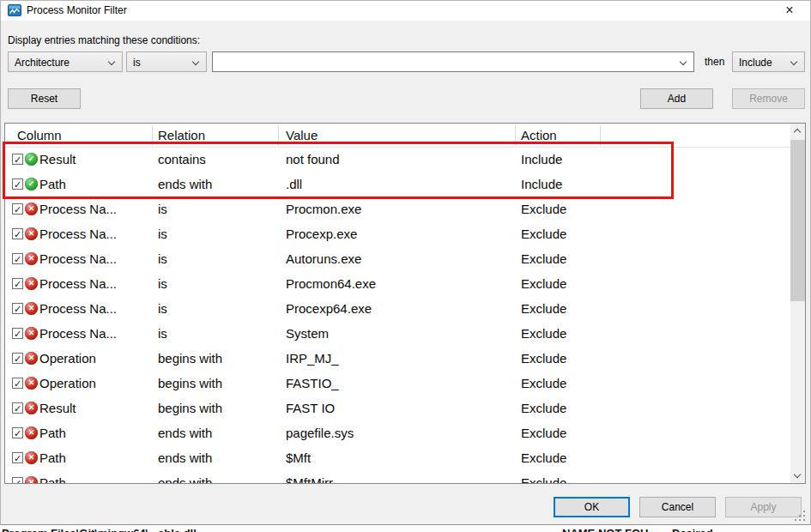 This screenshot has height=532, width=811. Describe the element at coordinates (405, 136) in the screenshot. I see `list-header: Column Relation Value Action` at that location.